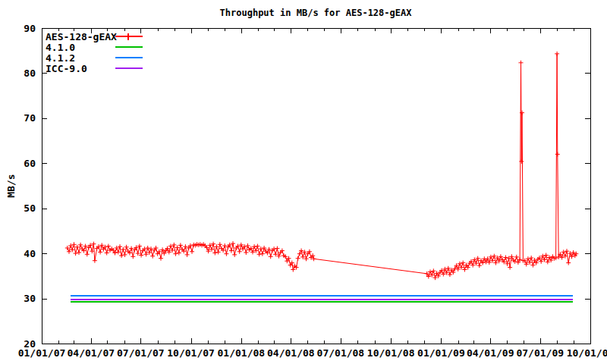  Describe the element at coordinates (30, 253) in the screenshot. I see `y-tick-label: 40` at that location.